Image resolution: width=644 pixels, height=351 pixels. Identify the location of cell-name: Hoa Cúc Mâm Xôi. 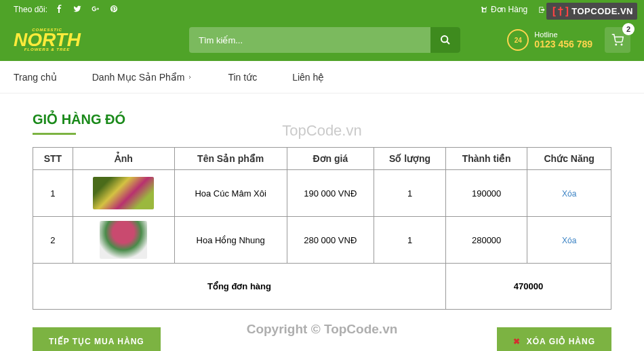
(230, 194).